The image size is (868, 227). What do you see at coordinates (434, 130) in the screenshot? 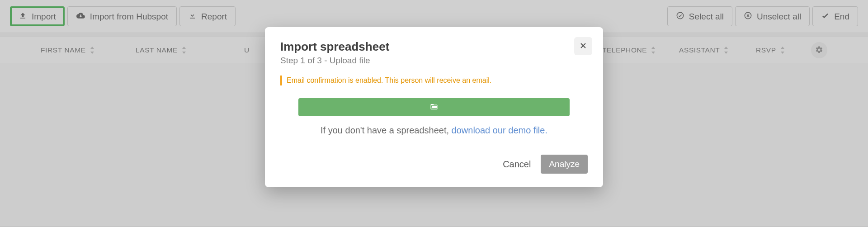
I see `modal-hint: If you don't have a spreadsheet, downloa…` at bounding box center [434, 130].